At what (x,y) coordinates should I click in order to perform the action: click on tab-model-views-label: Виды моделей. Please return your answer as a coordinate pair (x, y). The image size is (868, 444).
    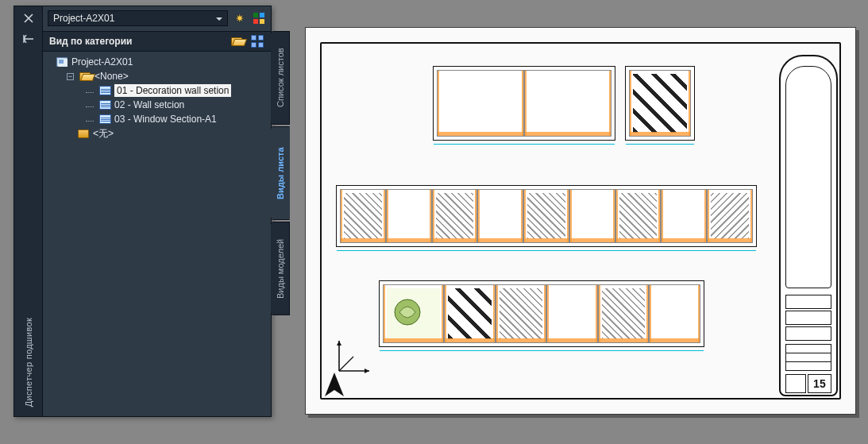
    Looking at the image, I should click on (280, 268).